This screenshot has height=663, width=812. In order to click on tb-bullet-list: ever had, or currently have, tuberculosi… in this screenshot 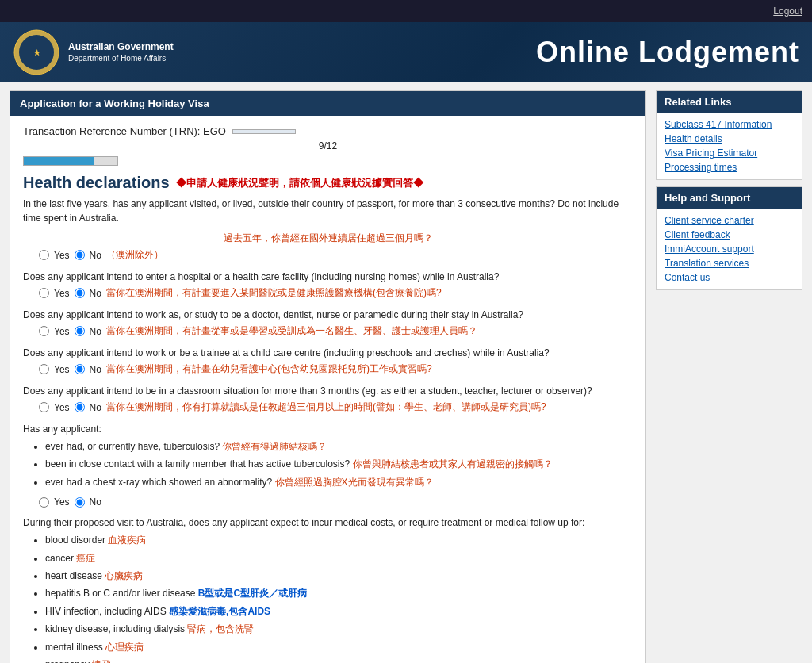, I will do `click(339, 465)`.